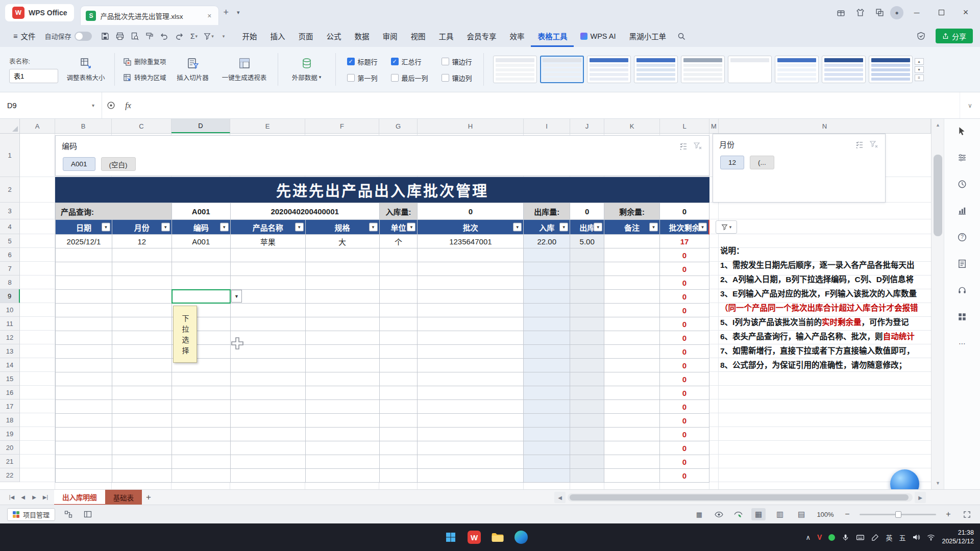  What do you see at coordinates (135, 36) in the screenshot?
I see `print-preview-icon` at bounding box center [135, 36].